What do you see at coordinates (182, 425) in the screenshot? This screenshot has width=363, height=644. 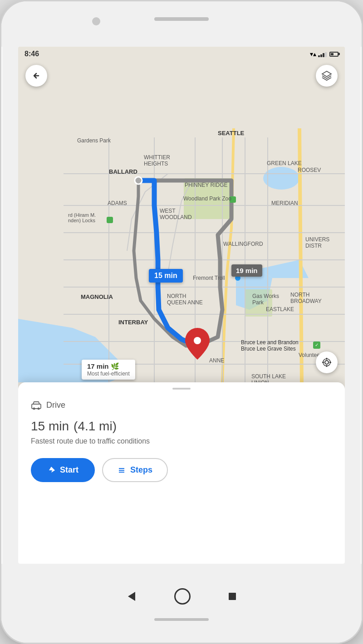 I see `panel-duration: 15 min (4.1 mi)` at bounding box center [182, 425].